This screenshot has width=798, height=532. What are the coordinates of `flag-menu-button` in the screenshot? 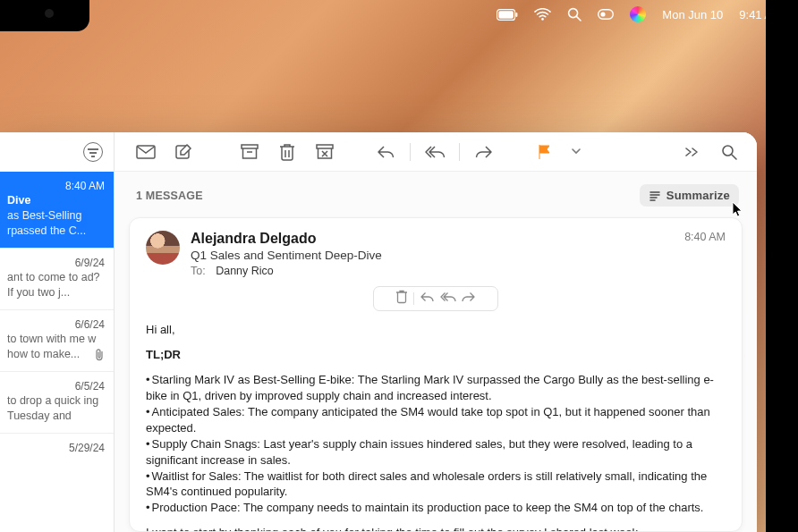 It's located at (576, 152).